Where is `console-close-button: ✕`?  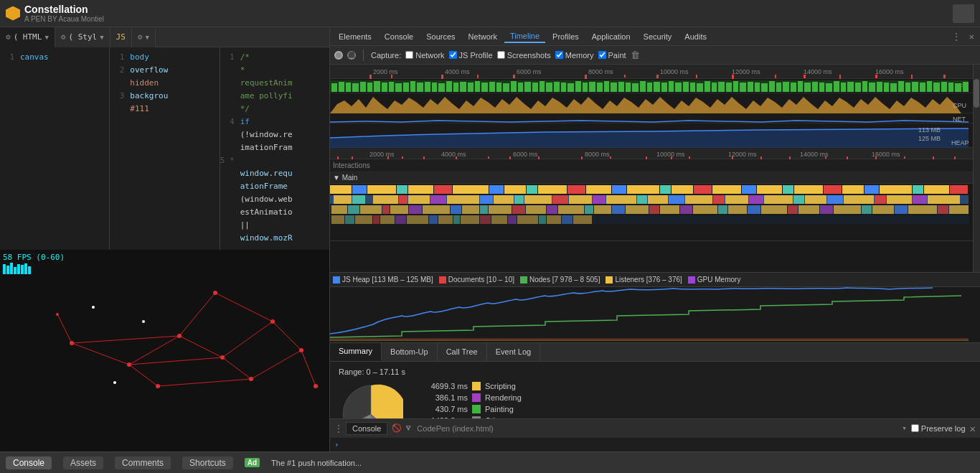
console-close-button: ✕ is located at coordinates (973, 428).